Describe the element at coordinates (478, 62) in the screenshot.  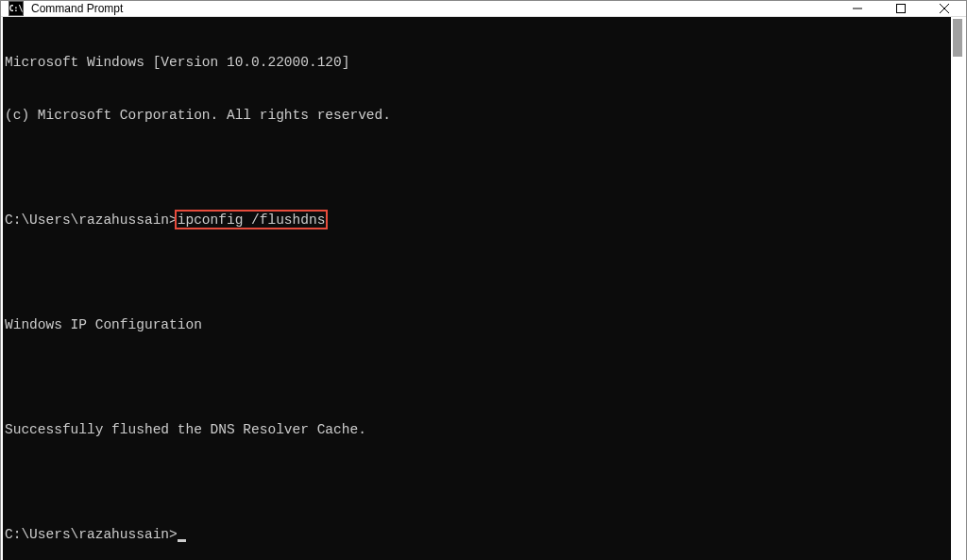
I see `version-line: Microsoft Windows [Version 10.0.22000.12…` at that location.